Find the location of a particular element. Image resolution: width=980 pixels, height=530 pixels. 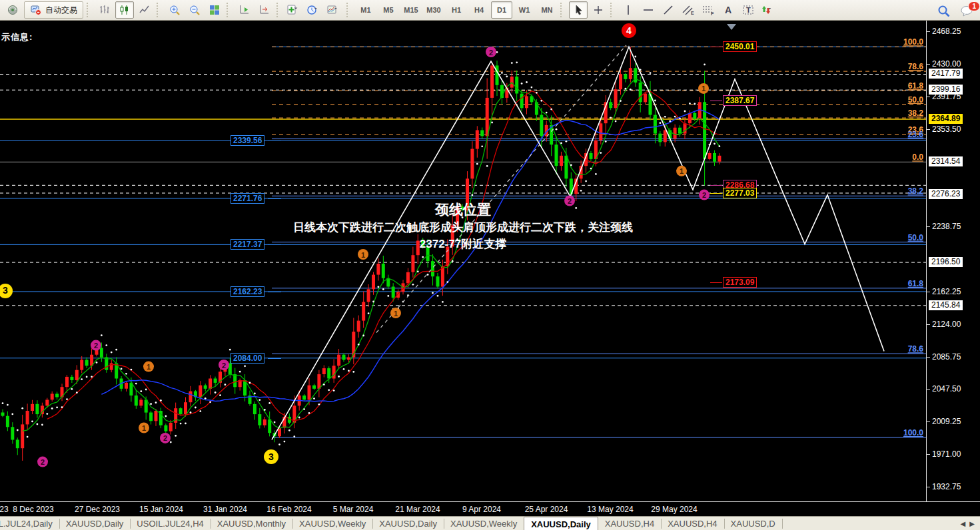

equidistant-channel-tool-button: E is located at coordinates (688, 10).